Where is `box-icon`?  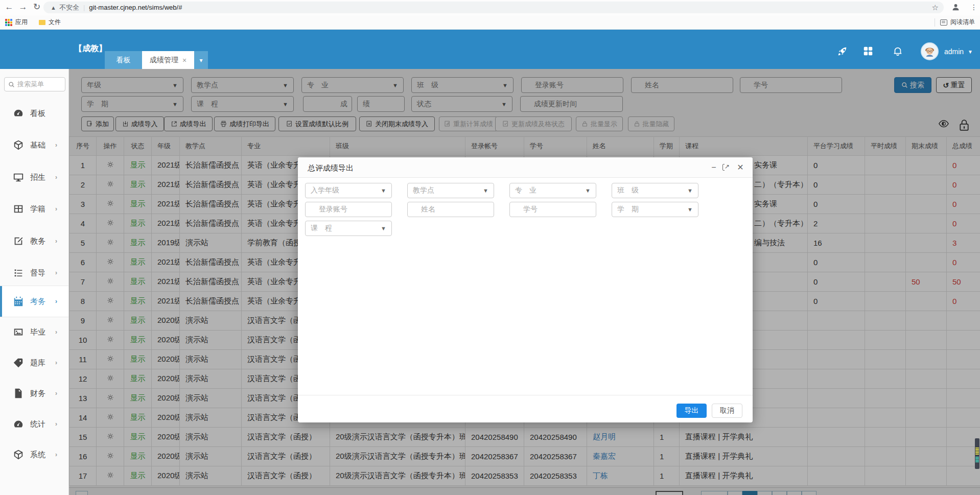
box-icon is located at coordinates (18, 455).